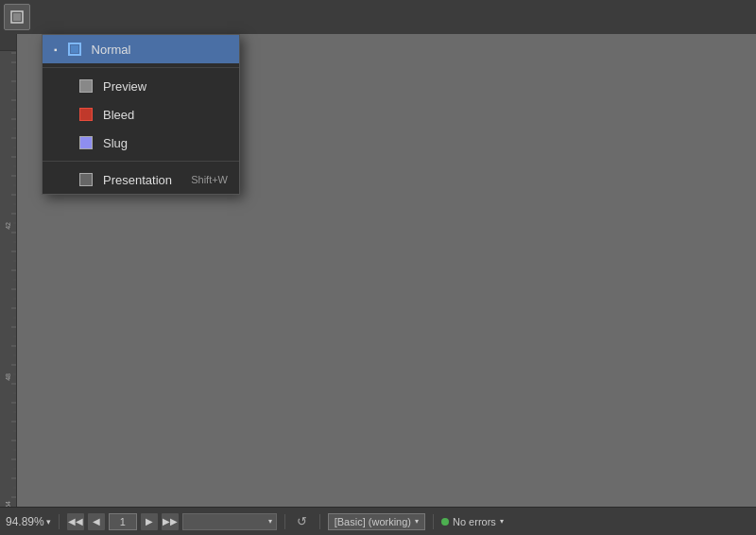  I want to click on menu-item-bleed-label: Bleed, so click(165, 115).